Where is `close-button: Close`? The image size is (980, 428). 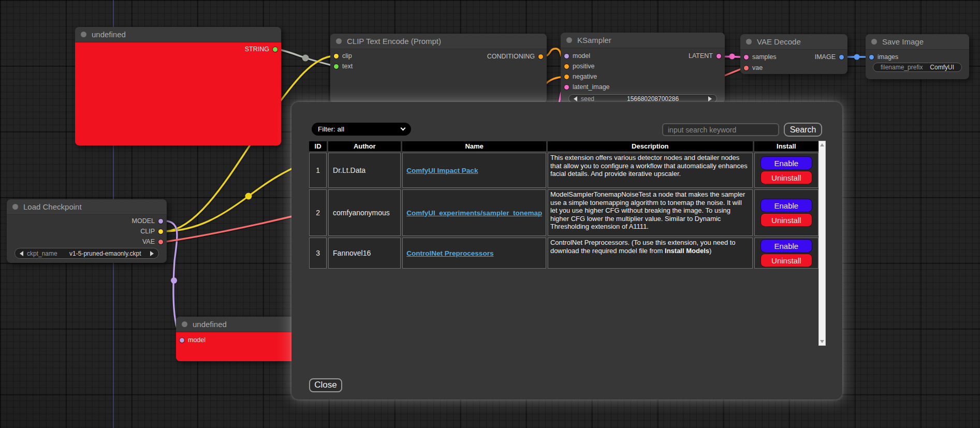 close-button: Close is located at coordinates (326, 385).